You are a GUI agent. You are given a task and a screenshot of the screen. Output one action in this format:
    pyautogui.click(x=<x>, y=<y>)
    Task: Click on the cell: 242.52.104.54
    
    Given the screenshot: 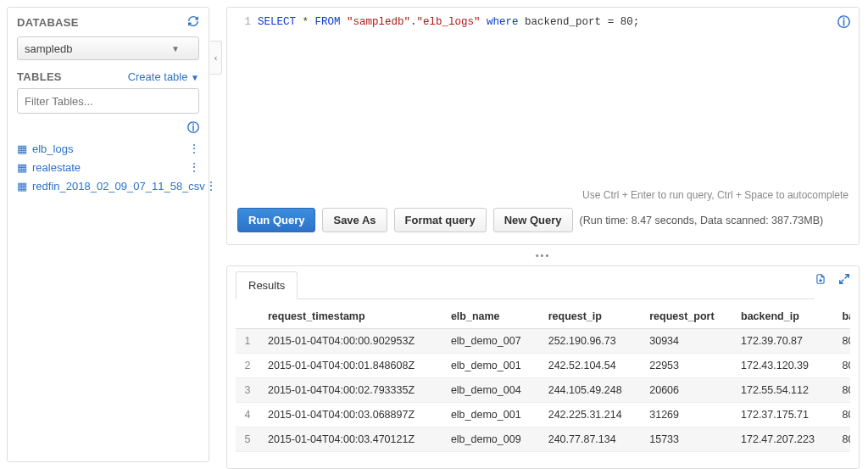 What is the action you would take?
    pyautogui.click(x=591, y=366)
    